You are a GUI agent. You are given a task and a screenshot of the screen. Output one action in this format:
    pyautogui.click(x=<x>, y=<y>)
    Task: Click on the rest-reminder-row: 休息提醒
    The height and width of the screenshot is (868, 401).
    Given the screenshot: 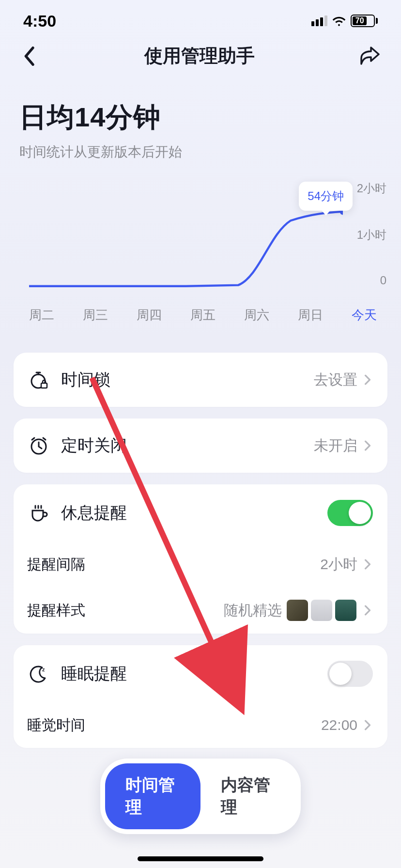 What is the action you would take?
    pyautogui.click(x=200, y=513)
    